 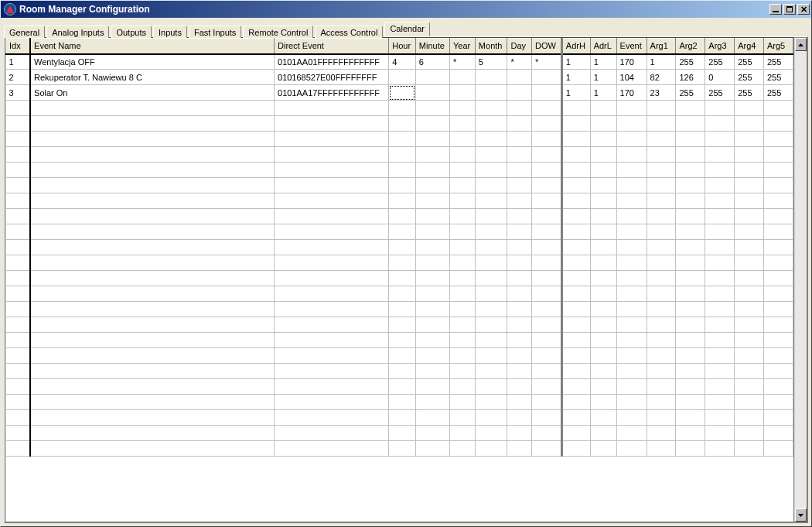 I want to click on cell-de: 0101AA01FFFFFFFFFFFF, so click(x=332, y=62).